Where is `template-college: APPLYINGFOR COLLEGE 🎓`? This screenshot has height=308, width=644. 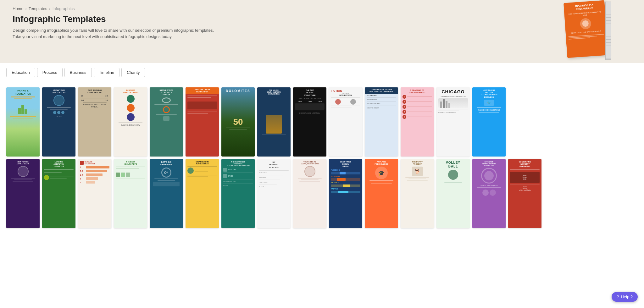 template-college: APPLYINGFOR COLLEGE 🎓 is located at coordinates (381, 194).